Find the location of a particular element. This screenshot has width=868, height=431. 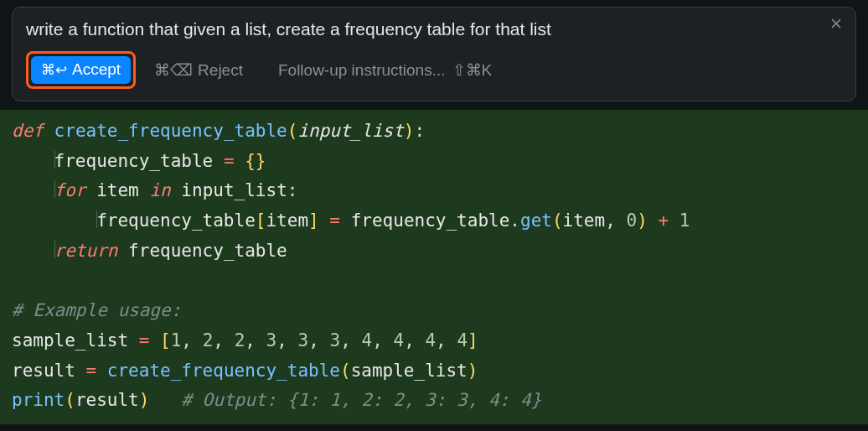

code-line: def create_frequency_table(input_list): is located at coordinates (434, 132).